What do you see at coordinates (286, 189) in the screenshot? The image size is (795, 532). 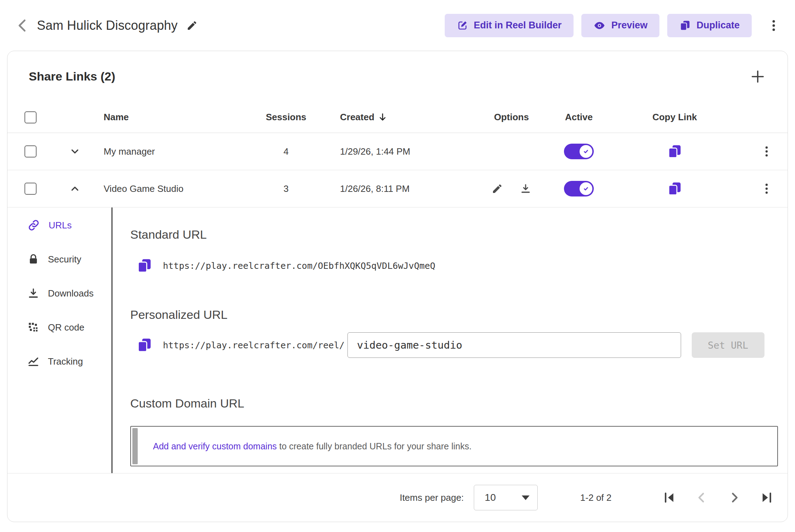 I see `share-link-sessions: 3` at bounding box center [286, 189].